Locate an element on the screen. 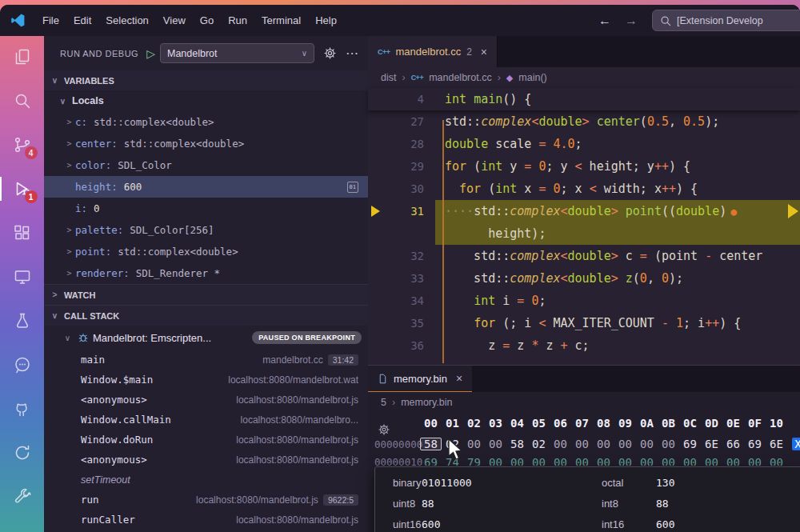 Image resolution: width=800 pixels, height=532 pixels. hex-byte: 02 is located at coordinates (453, 444).